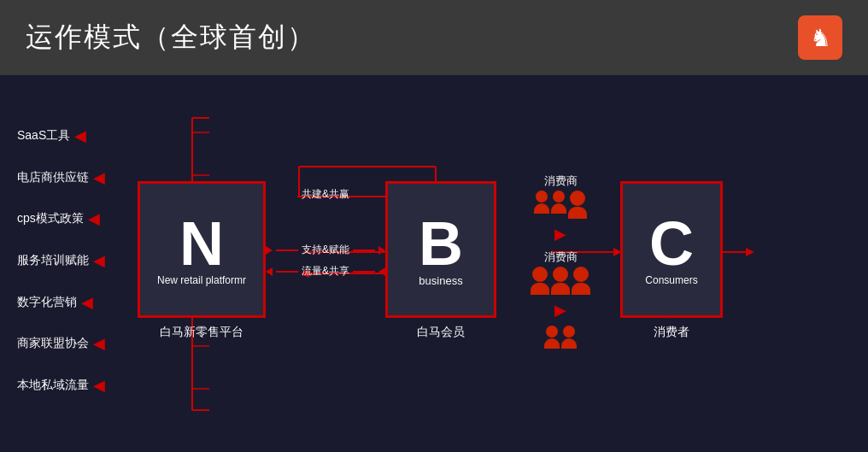 The height and width of the screenshot is (452, 868). What do you see at coordinates (202, 261) in the screenshot?
I see `n-box-wrapper: N New retail platformr 白马新零售平台` at bounding box center [202, 261].